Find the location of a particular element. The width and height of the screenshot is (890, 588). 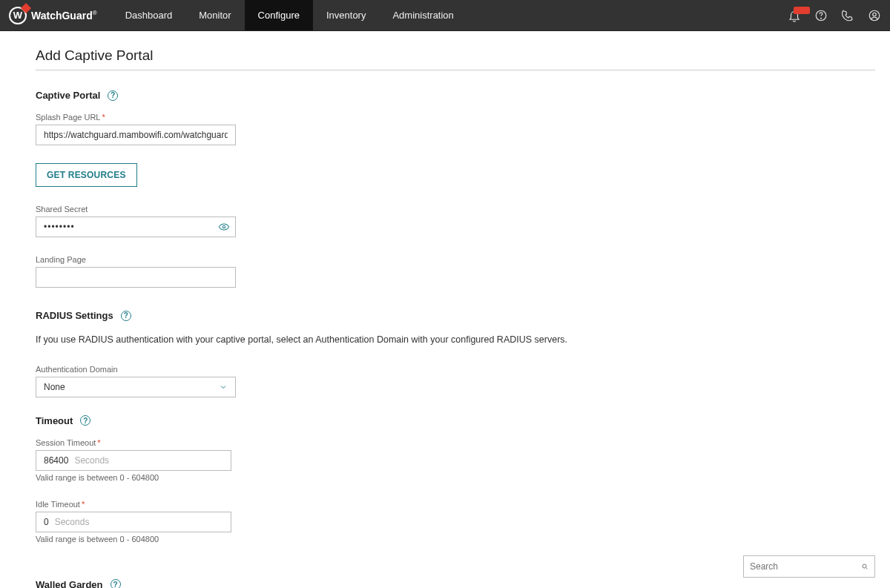

section-radius-title: RADIUS Settings is located at coordinates (74, 316).